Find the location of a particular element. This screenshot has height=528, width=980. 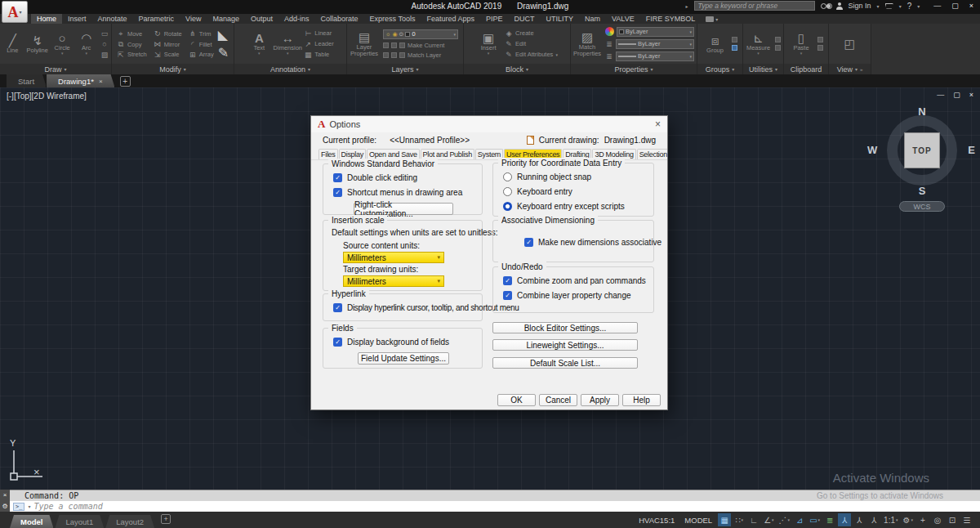

field-update-settings-button: Field Update Settings... is located at coordinates (403, 358).